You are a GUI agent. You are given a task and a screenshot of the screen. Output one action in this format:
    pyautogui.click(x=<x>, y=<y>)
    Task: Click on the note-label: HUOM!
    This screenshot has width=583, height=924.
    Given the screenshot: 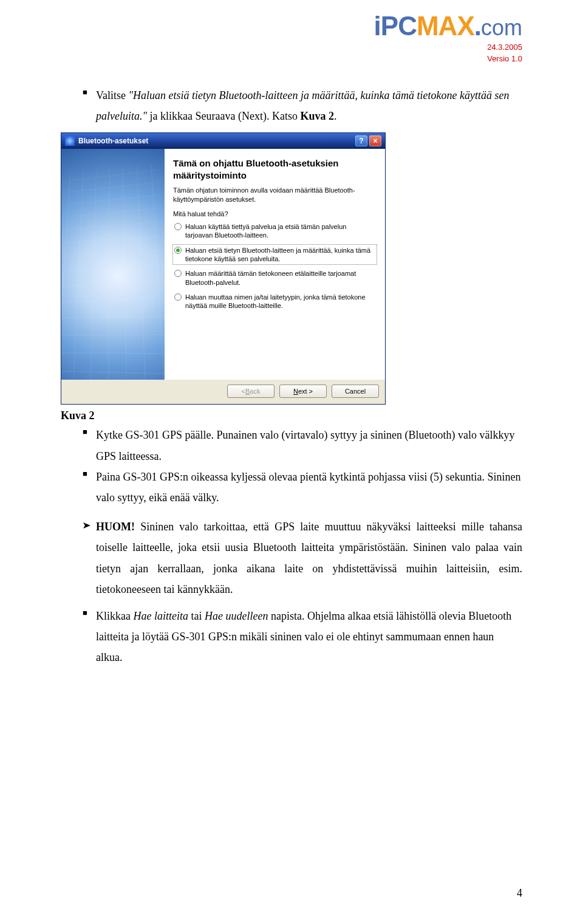 What is the action you would take?
    pyautogui.click(x=115, y=527)
    